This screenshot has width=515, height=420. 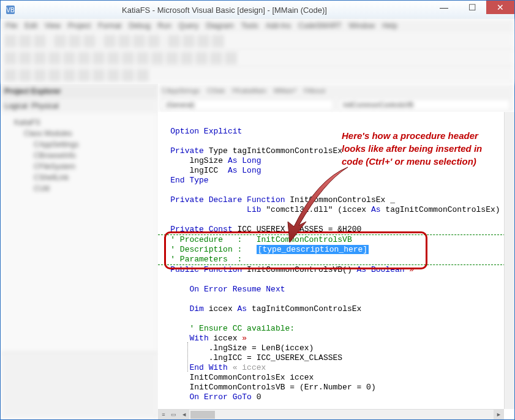 What do you see at coordinates (189, 26) in the screenshot?
I see `menu-item: Query` at bounding box center [189, 26].